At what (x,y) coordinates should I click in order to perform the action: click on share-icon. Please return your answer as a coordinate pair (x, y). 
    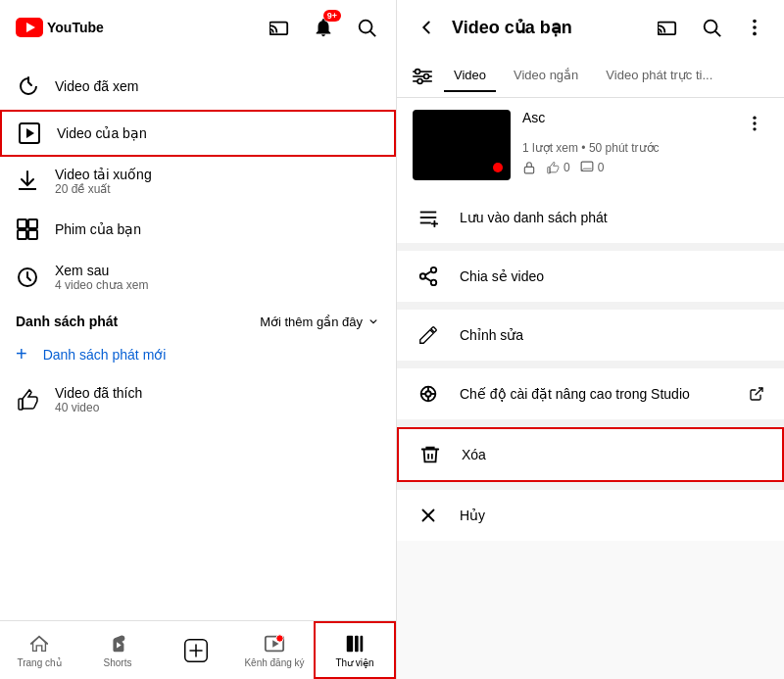
    Looking at the image, I should click on (428, 276).